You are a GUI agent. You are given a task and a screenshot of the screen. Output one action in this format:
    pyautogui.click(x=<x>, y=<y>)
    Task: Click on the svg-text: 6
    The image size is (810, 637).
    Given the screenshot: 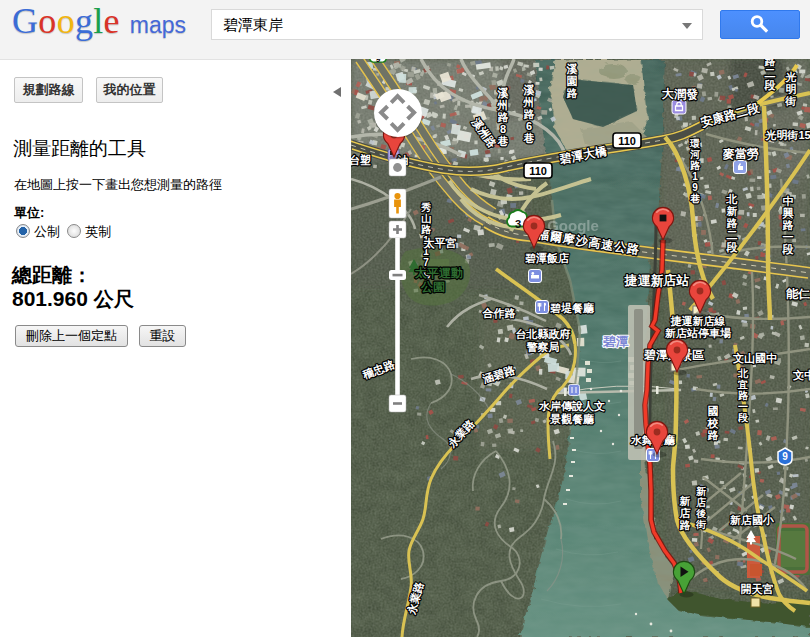 What is the action you would take?
    pyautogui.click(x=529, y=126)
    